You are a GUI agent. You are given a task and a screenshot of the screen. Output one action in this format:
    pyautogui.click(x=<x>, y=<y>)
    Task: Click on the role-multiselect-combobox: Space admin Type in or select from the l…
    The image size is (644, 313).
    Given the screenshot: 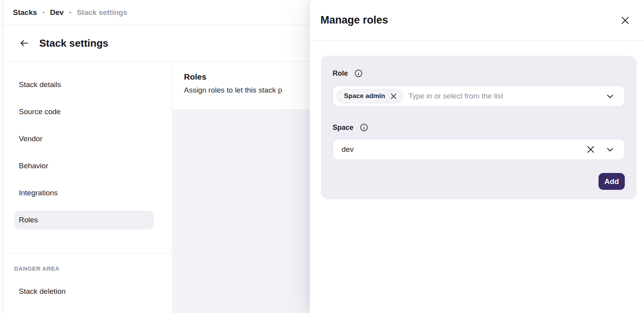 What is the action you would take?
    pyautogui.click(x=478, y=96)
    